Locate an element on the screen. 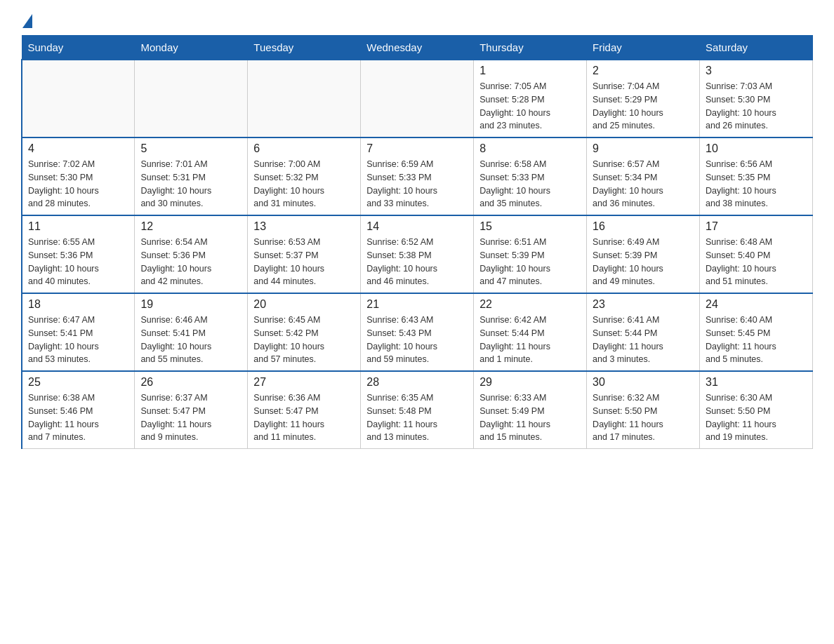 This screenshot has width=834, height=644. day-info: Sunrise: 6:54 AM Sunset: 5:36 PM Dayligh… is located at coordinates (191, 262).